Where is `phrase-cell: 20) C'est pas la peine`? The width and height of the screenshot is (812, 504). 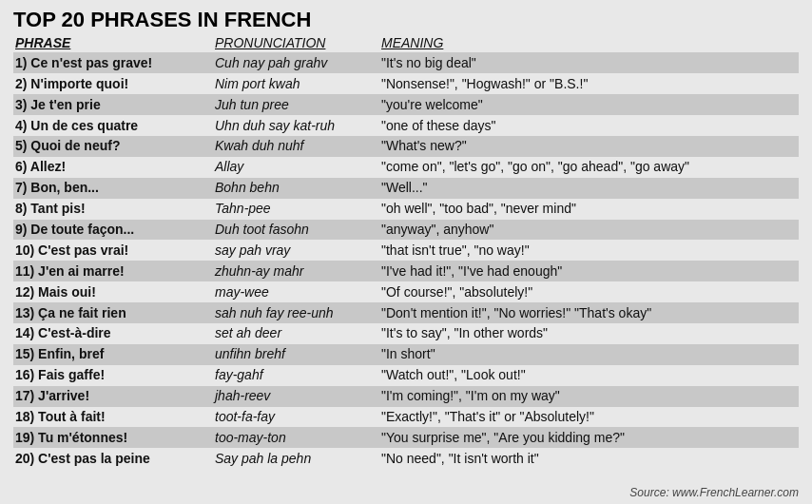
phrase-cell: 20) C'est pas la peine is located at coordinates (113, 458).